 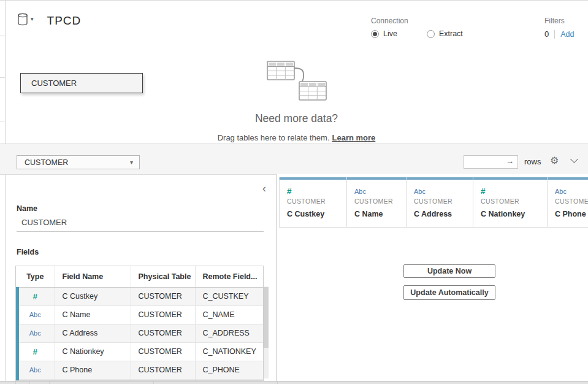 What do you see at coordinates (491, 162) in the screenshot?
I see `row-limit-field: →` at bounding box center [491, 162].